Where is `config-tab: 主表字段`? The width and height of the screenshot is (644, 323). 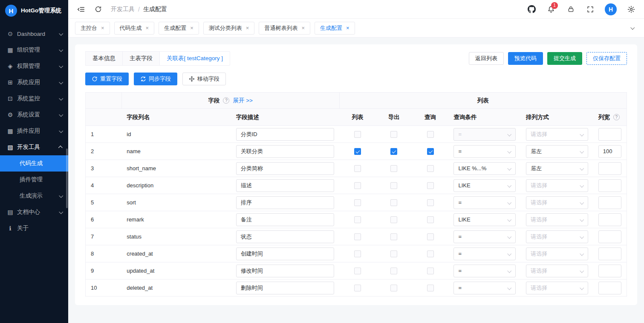
config-tab: 主表字段 is located at coordinates (142, 58).